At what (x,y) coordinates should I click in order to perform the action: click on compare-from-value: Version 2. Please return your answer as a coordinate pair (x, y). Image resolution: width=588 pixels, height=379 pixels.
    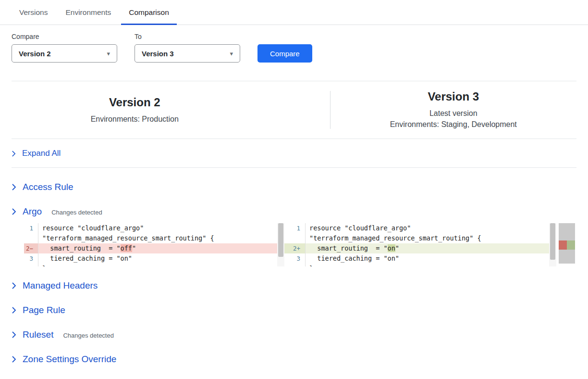
    Looking at the image, I should click on (35, 54).